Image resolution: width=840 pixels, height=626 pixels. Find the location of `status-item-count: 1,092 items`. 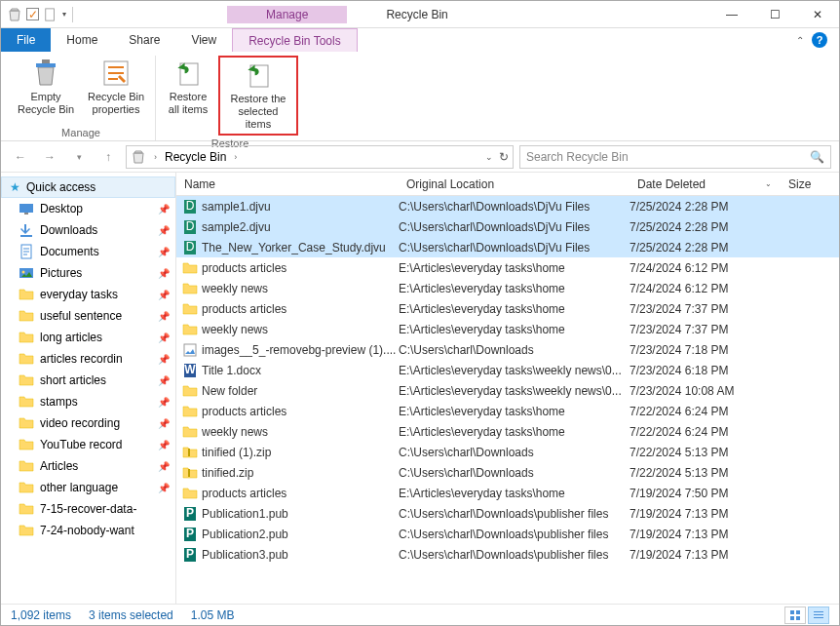

status-item-count: 1,092 items is located at coordinates (41, 615).